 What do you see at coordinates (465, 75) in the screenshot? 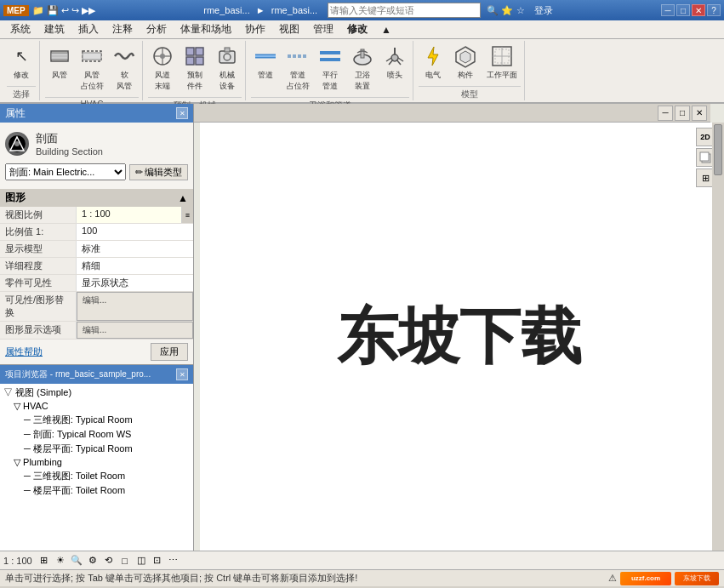
I see `ribbon-btn-component-label: 构件` at bounding box center [465, 75].